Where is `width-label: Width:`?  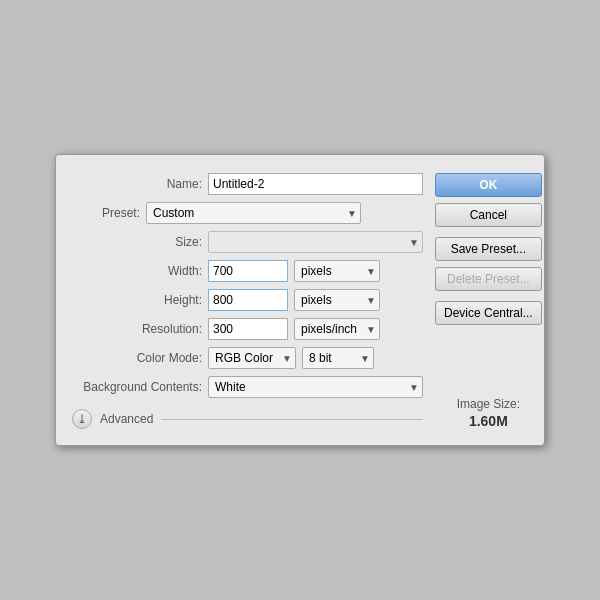 width-label: Width: is located at coordinates (137, 271).